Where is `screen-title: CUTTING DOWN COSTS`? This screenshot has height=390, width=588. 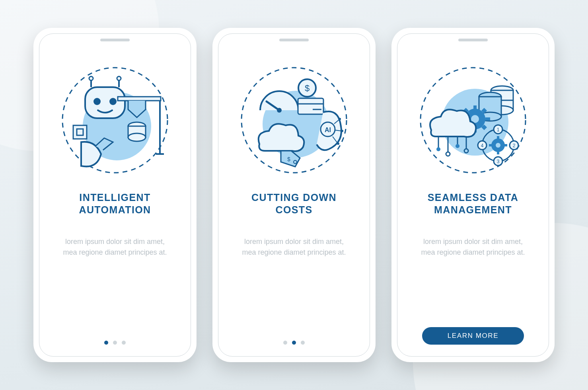 screen-title: CUTTING DOWN COSTS is located at coordinates (294, 204).